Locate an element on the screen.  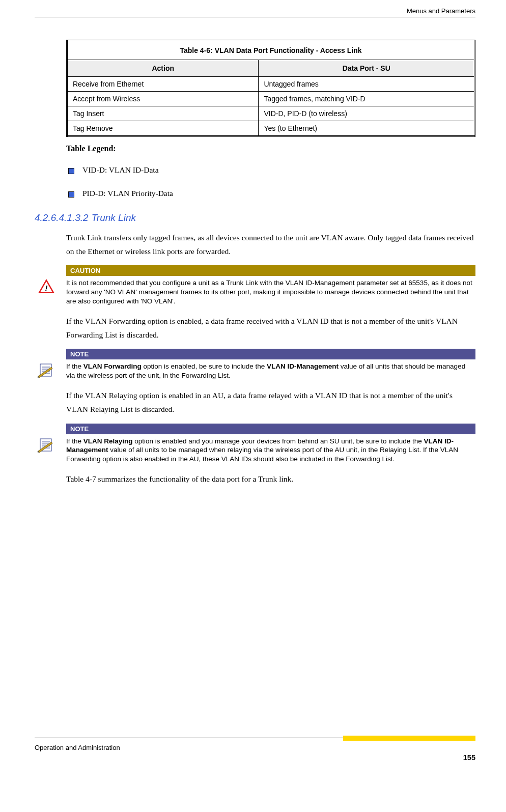
caution-text: It is not recommended that you configure… is located at coordinates (271, 292).